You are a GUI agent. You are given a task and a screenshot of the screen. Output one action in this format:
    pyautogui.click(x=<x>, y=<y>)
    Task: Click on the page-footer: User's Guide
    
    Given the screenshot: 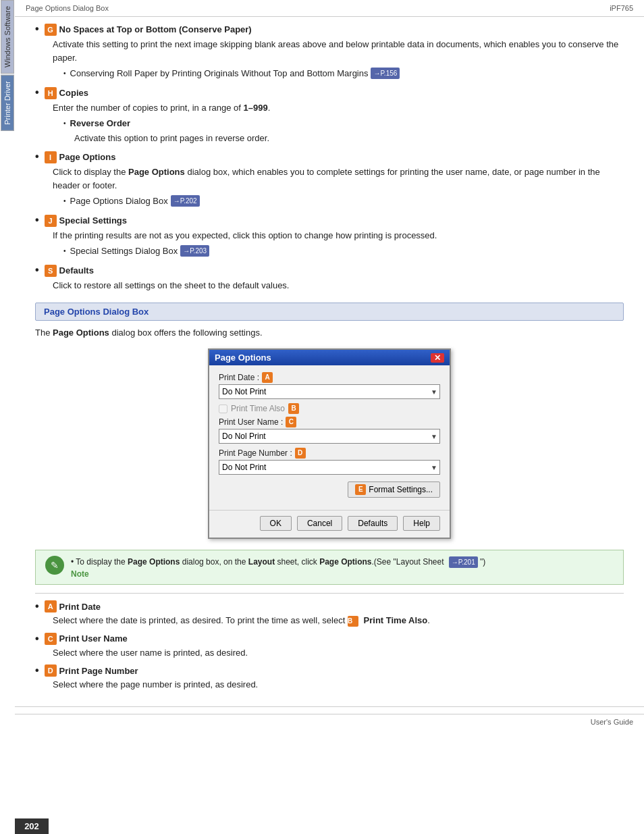 What is the action you would take?
    pyautogui.click(x=329, y=721)
    